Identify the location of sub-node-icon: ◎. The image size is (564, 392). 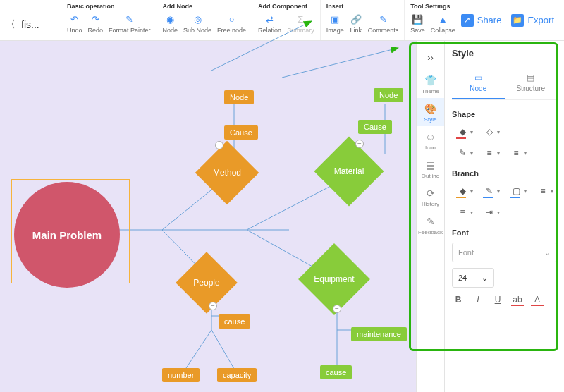
(197, 19).